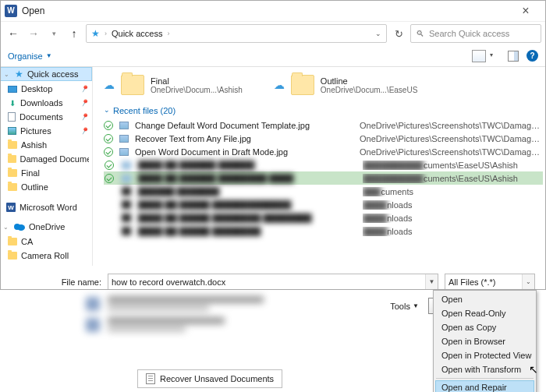  Describe the element at coordinates (323, 192) in the screenshot. I see `file-row: ██████ ███████ ███cuments` at that location.